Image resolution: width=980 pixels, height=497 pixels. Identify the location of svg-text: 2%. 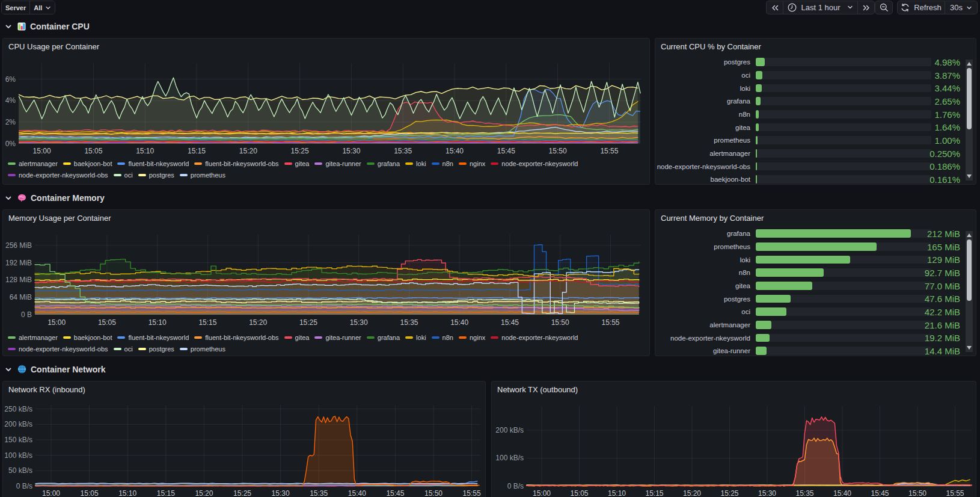
(11, 122).